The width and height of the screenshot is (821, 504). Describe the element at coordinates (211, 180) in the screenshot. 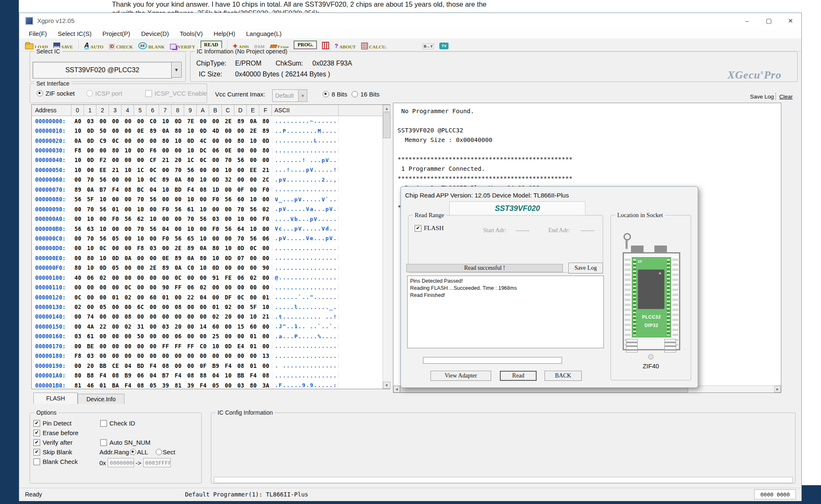

I see `hex-row: 00000060:0070560000100C890A80100D3200002…` at that location.